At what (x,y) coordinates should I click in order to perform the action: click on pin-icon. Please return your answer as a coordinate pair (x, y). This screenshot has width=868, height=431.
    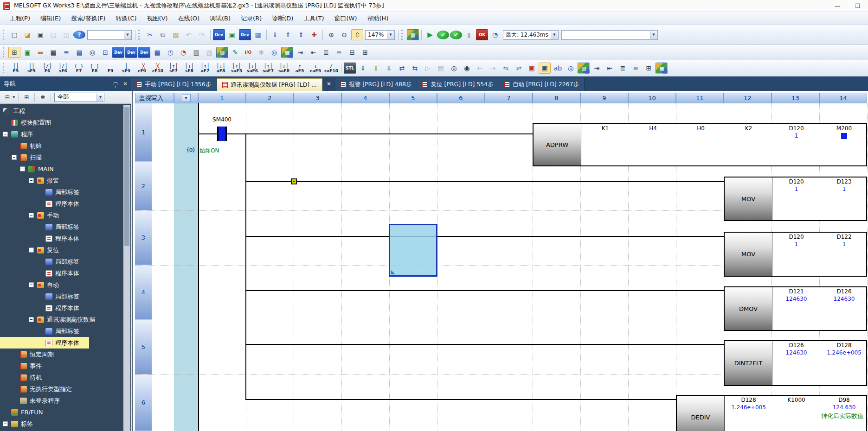
    Looking at the image, I should click on (116, 84).